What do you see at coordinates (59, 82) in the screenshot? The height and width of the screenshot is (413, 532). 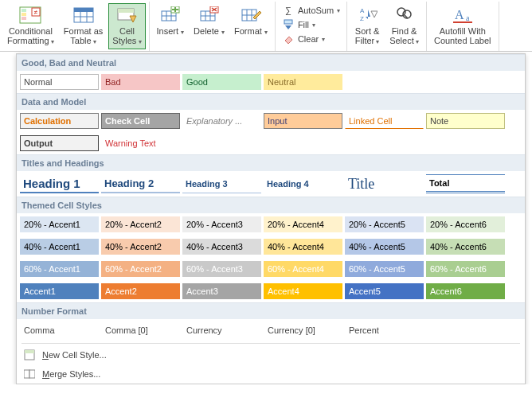 I see `style-normal: Normal` at bounding box center [59, 82].